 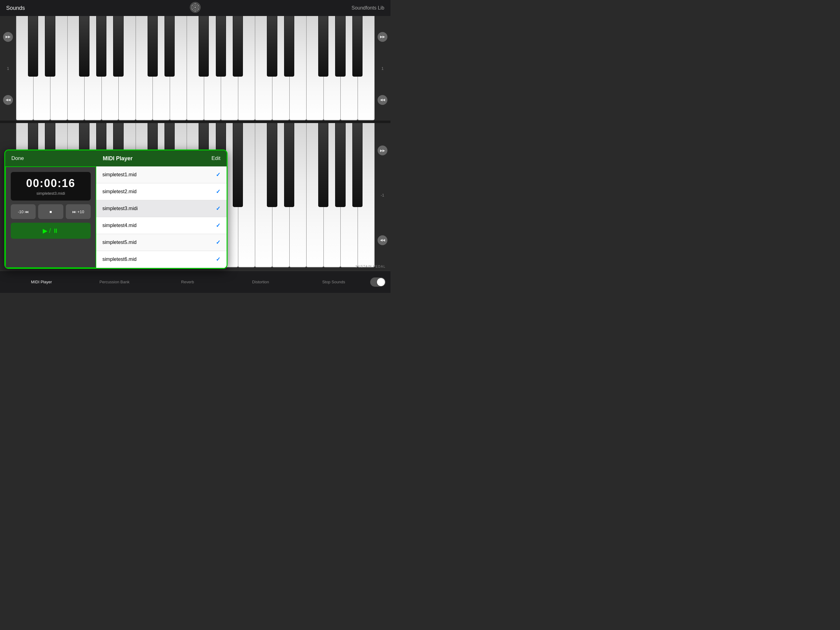 I want to click on octave-label-top-left: 1, so click(x=8, y=68).